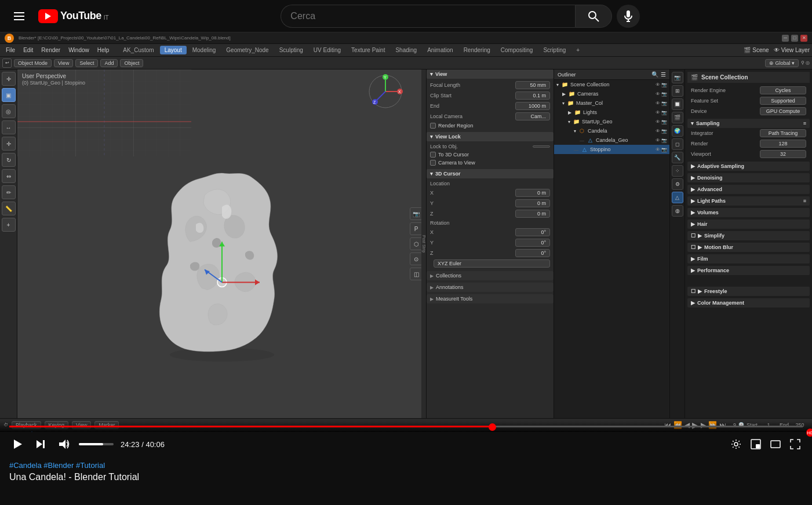 The width and height of the screenshot is (812, 505). What do you see at coordinates (612, 103) in the screenshot?
I see `outliner-master-col: ▾ 📁 Master_Col 👁 📷` at bounding box center [612, 103].